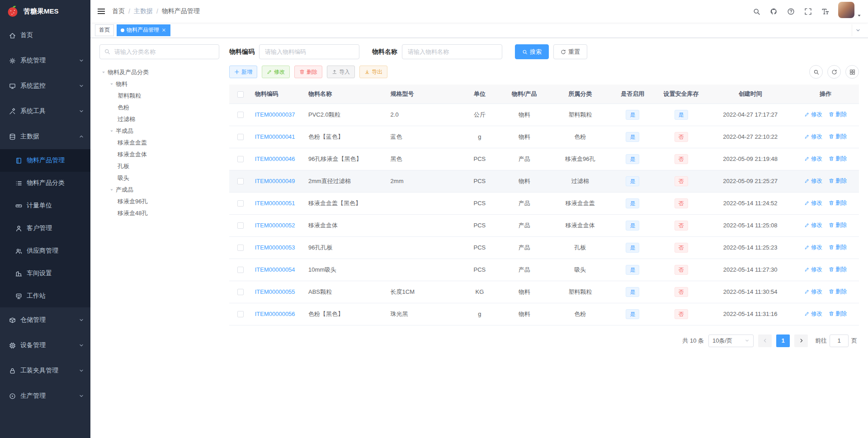 The image size is (868, 438). Describe the element at coordinates (308, 72) in the screenshot. I see `delete-button: 删除` at that location.